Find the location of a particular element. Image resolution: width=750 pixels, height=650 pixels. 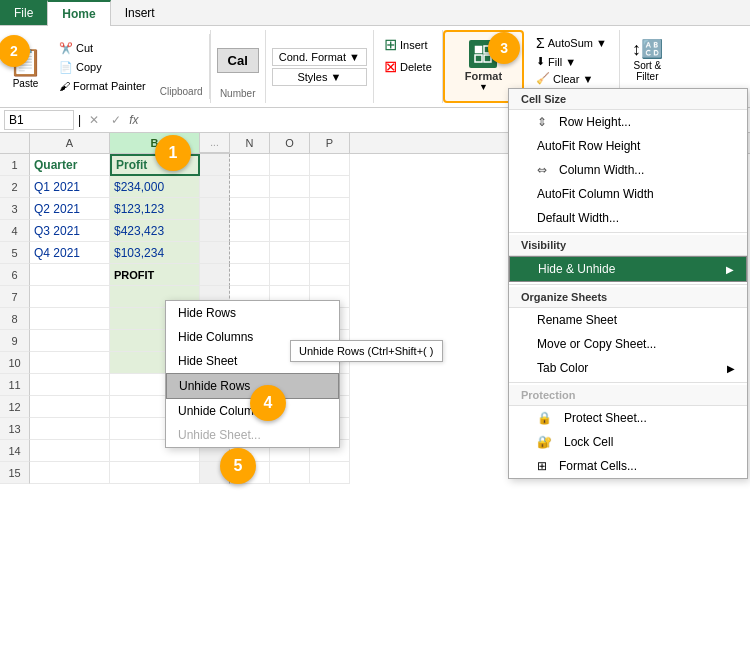

paste-button: 2 📋 Paste is located at coordinates (26, 66).